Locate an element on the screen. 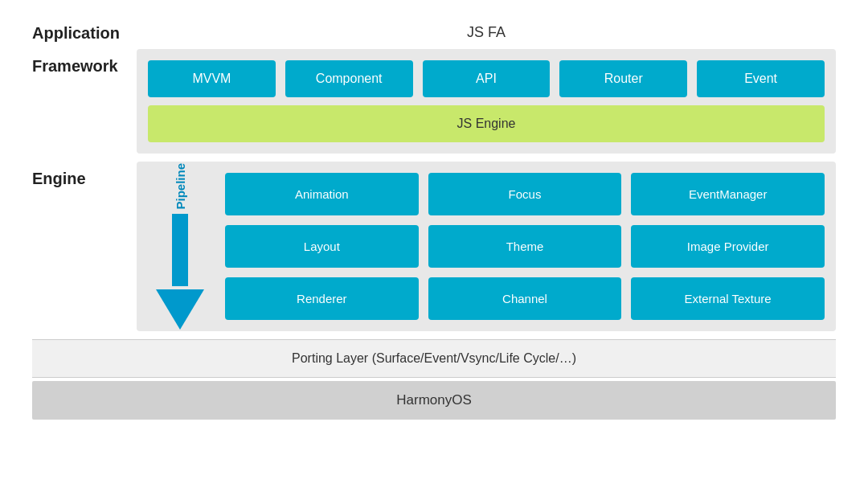 This screenshot has height=500, width=868. engine-label: Engine is located at coordinates (59, 178).